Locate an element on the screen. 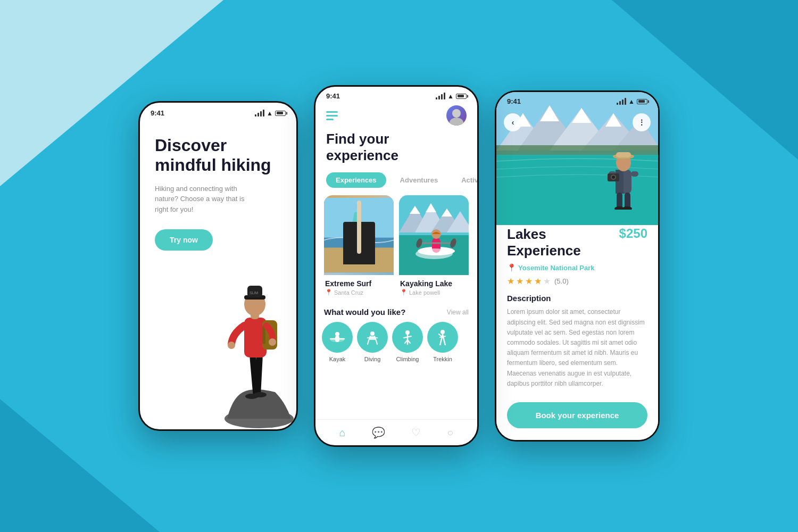 The width and height of the screenshot is (798, 532). hiker-svg: SLIM is located at coordinates (252, 328).